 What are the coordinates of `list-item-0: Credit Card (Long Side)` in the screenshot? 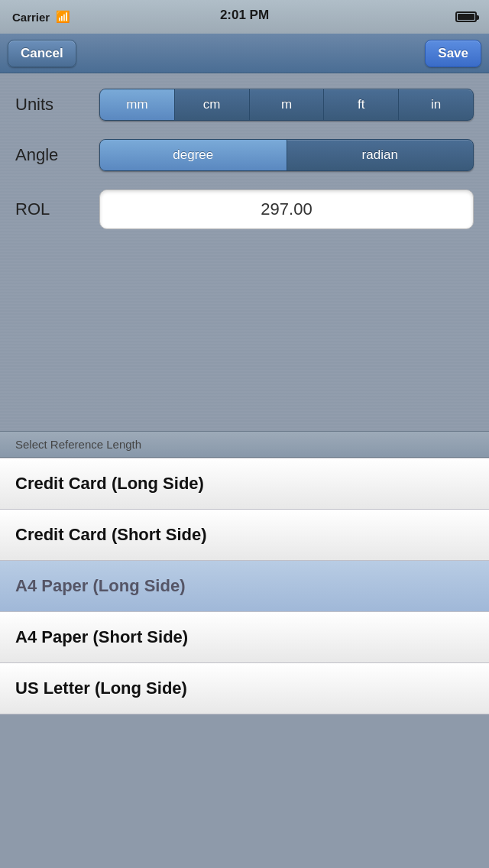 It's located at (244, 484).